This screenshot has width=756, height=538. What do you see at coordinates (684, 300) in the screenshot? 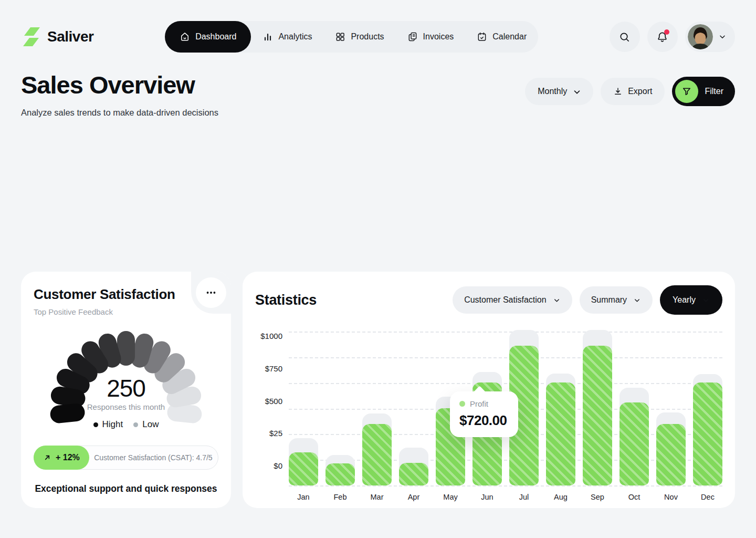
I see `range-select-value: Yearly` at bounding box center [684, 300].